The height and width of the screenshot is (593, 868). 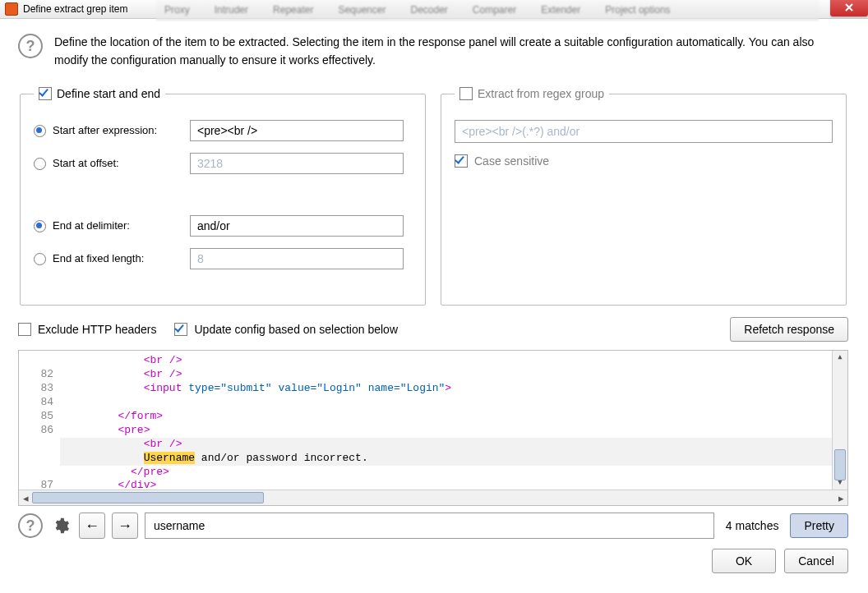 I want to click on end-delimiter-label: End at delimiter:, so click(x=112, y=226).